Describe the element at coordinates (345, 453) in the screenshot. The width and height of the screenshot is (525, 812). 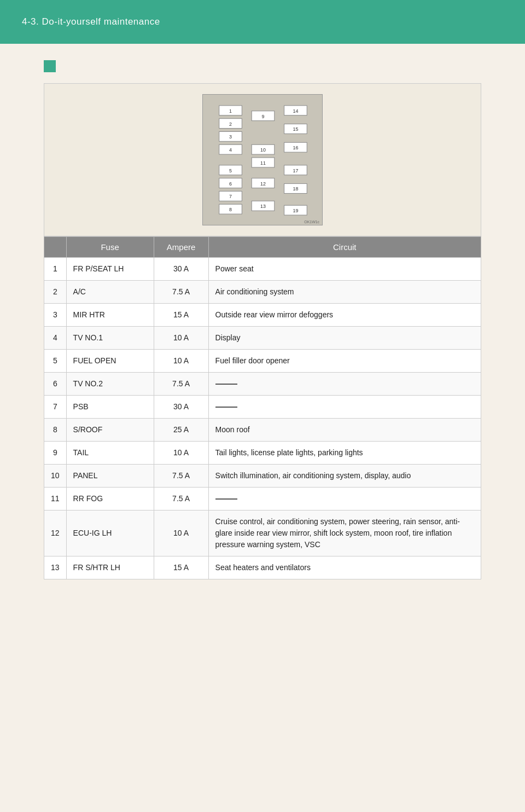
I see `cell-circuit: Tail lights, license plate lights, parki…` at that location.